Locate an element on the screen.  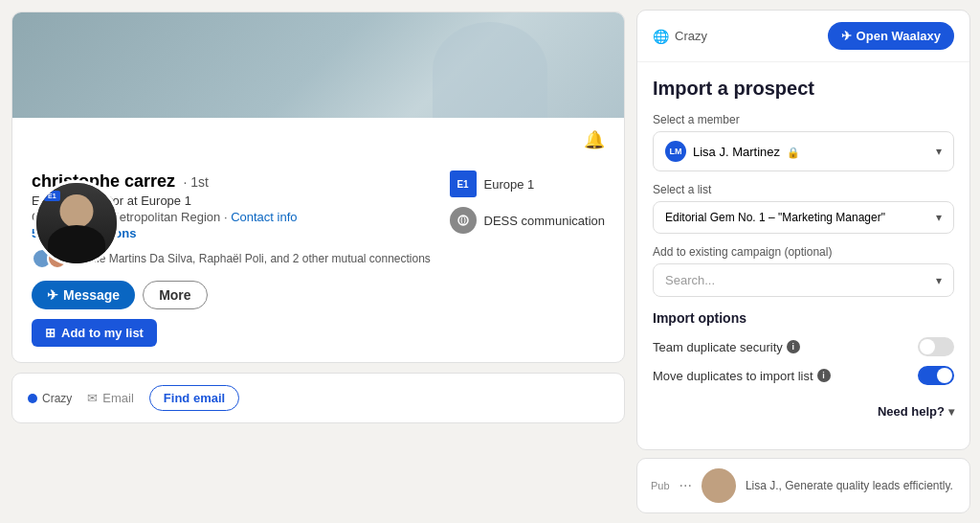
more-button: More is located at coordinates (174, 295).